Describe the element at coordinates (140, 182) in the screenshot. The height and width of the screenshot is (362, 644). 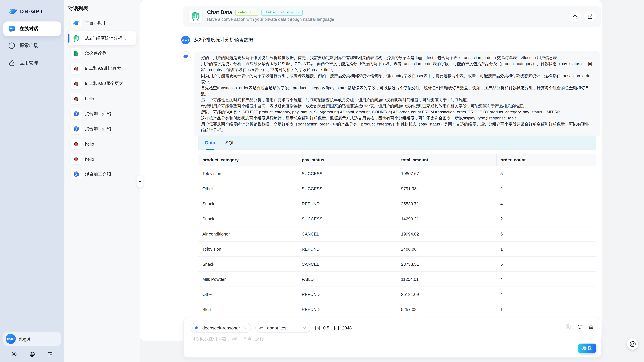
I see `panel-collapse-handle` at that location.